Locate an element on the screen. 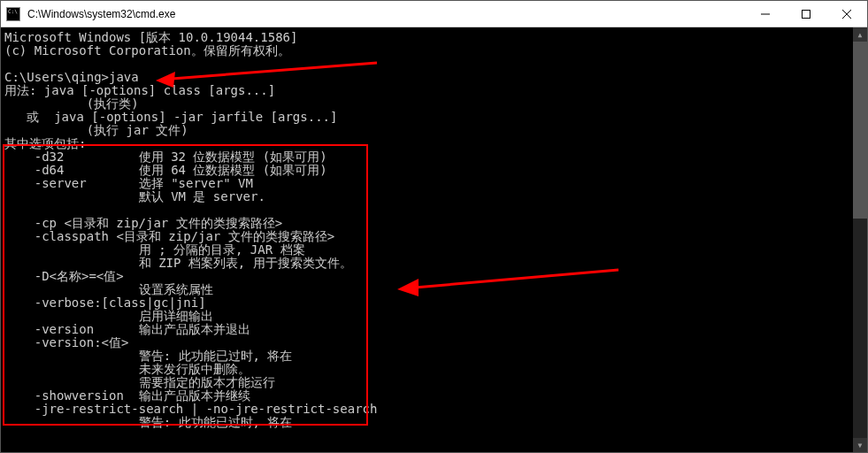 Image resolution: width=868 pixels, height=453 pixels. maximize-button is located at coordinates (806, 14).